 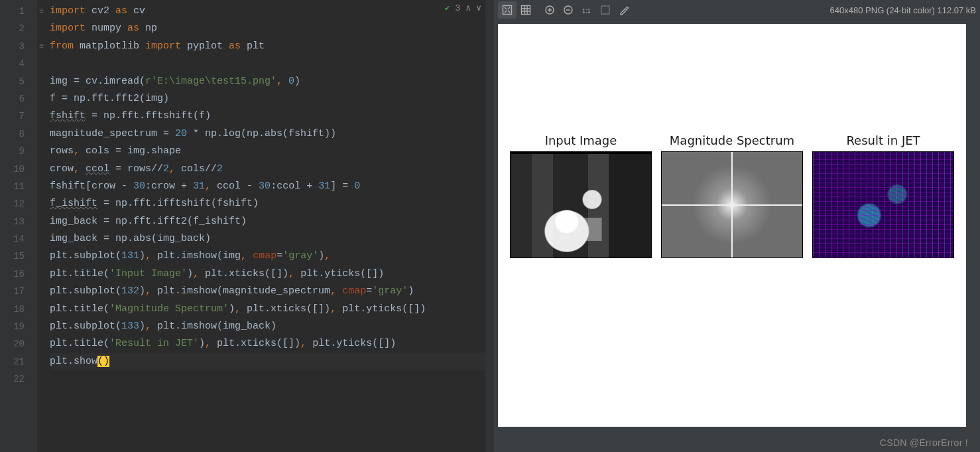 I want to click on fold-column: ⊟⊟, so click(x=41, y=226).